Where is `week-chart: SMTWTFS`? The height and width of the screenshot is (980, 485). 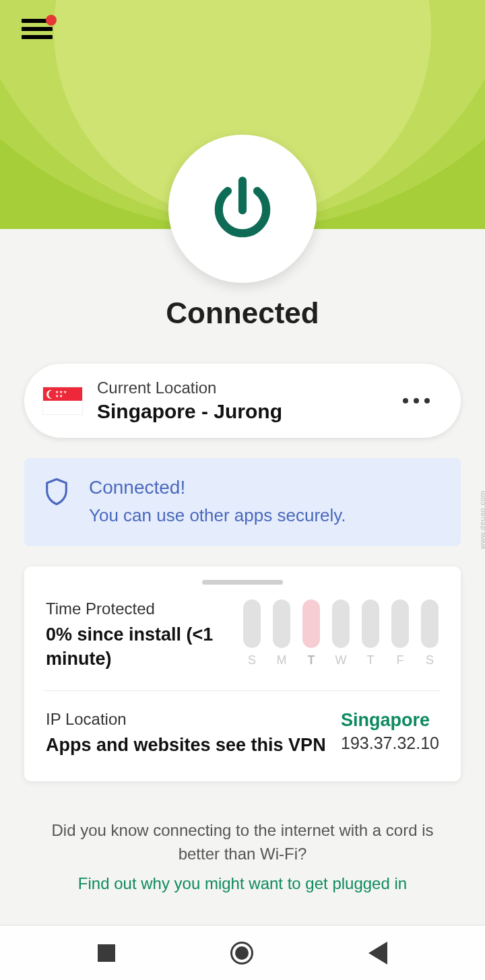
week-chart: SMTWTFS is located at coordinates (341, 633).